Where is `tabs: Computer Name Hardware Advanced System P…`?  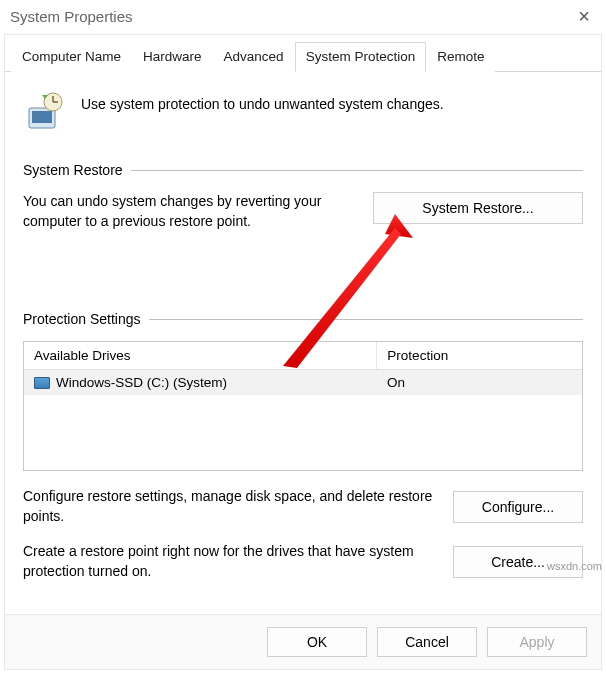
tabs: Computer Name Hardware Advanced System P… is located at coordinates (303, 54).